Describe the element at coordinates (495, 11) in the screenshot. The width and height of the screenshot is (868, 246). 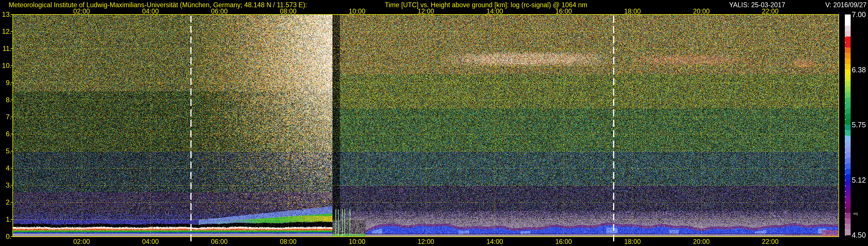
I see `x-tick-label-top: 14:00` at that location.